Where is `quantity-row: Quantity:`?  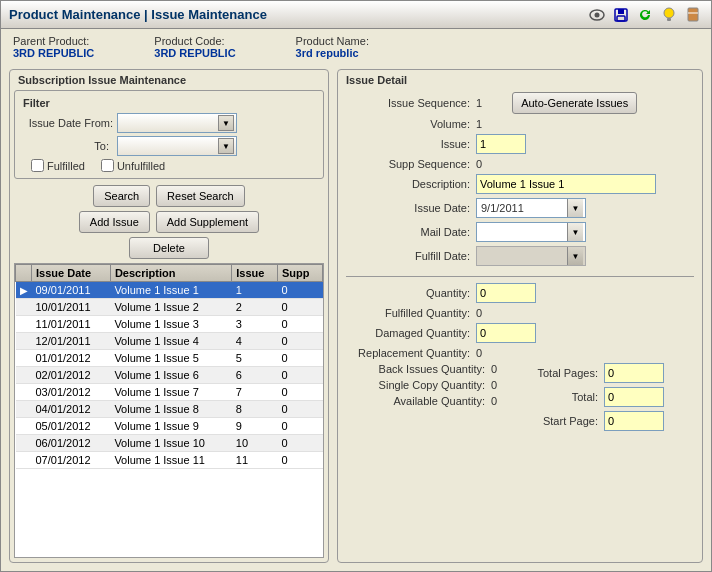 quantity-row: Quantity: is located at coordinates (520, 293).